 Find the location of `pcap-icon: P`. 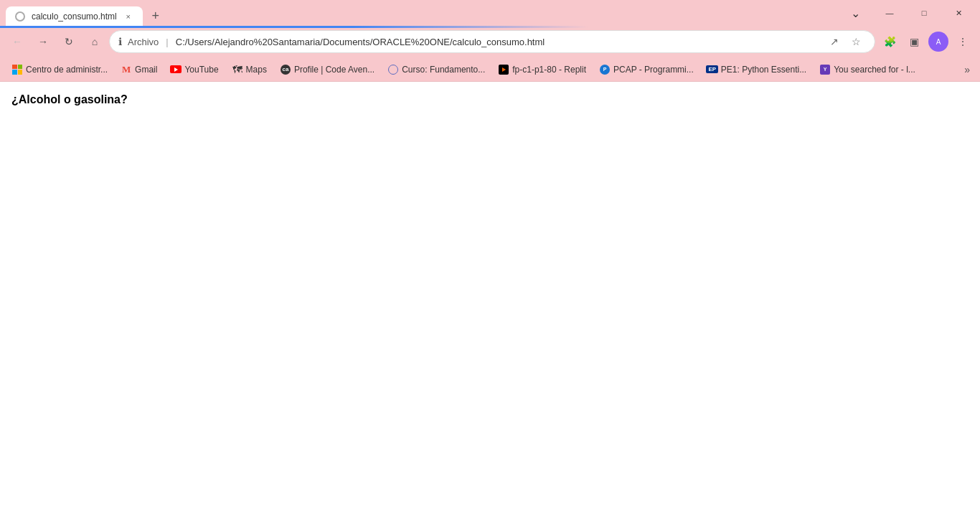

pcap-icon: P is located at coordinates (605, 70).